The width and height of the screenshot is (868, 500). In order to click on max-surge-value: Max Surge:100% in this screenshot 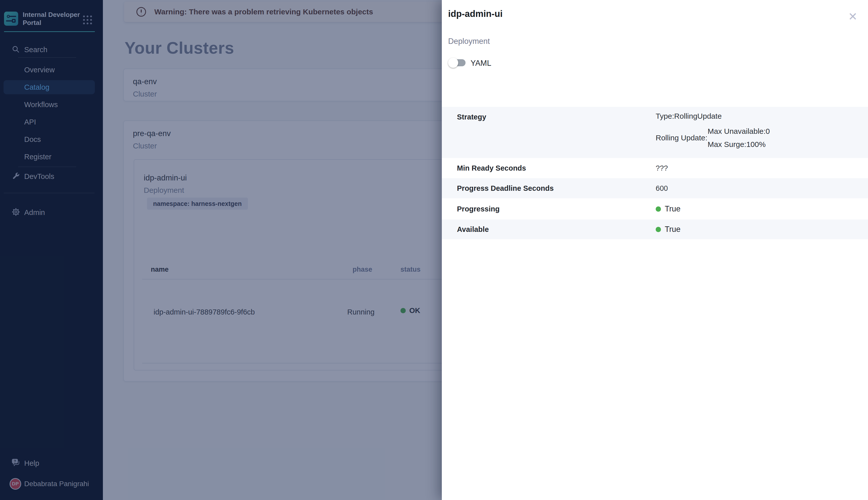, I will do `click(739, 144)`.